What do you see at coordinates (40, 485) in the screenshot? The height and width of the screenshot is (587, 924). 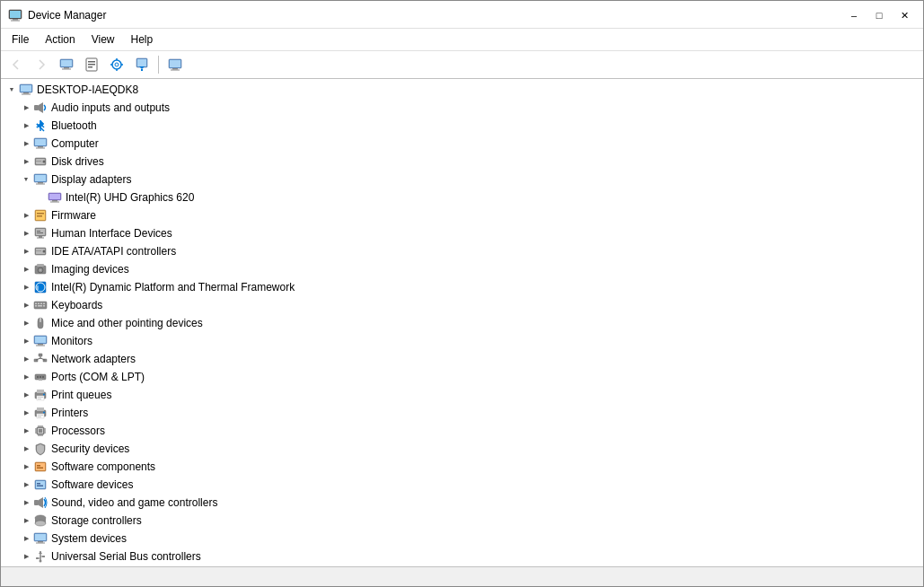 I see `softdev-icon` at bounding box center [40, 485].